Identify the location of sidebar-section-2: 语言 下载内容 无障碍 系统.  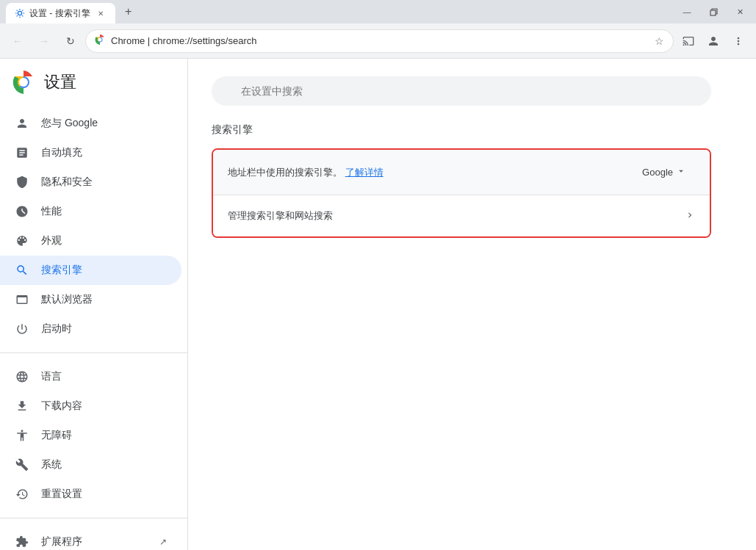
(94, 435).